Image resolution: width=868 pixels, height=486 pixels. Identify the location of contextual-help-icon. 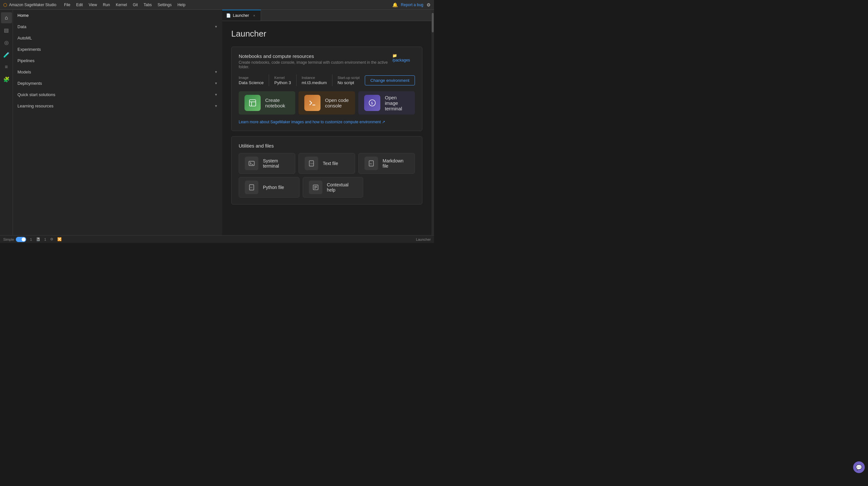
(316, 187).